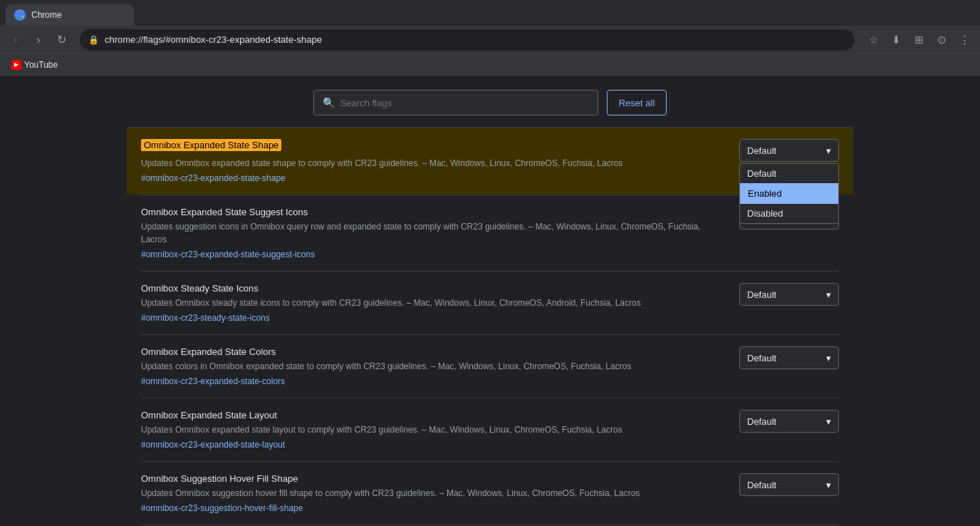 This screenshot has height=526, width=980. Describe the element at coordinates (214, 178) in the screenshot. I see `flag-link: #omnibox-cr23-expanded-state-shape` at that location.